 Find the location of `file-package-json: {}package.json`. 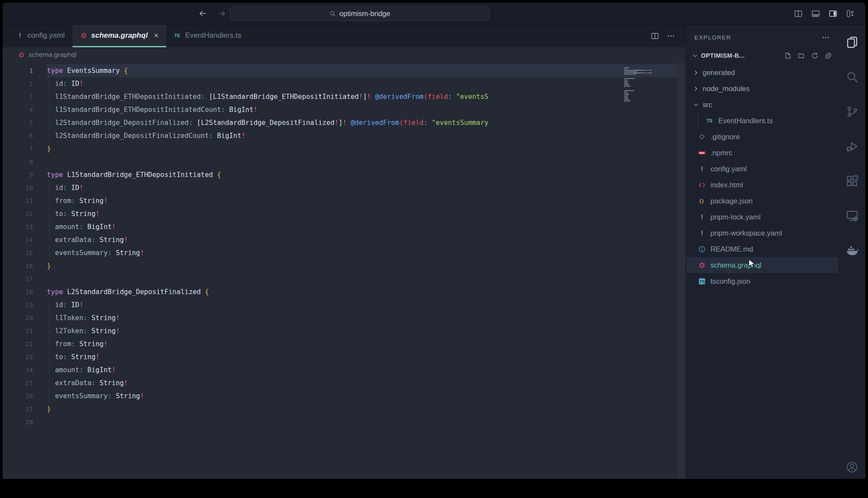

file-package-json: {}package.json is located at coordinates (762, 201).